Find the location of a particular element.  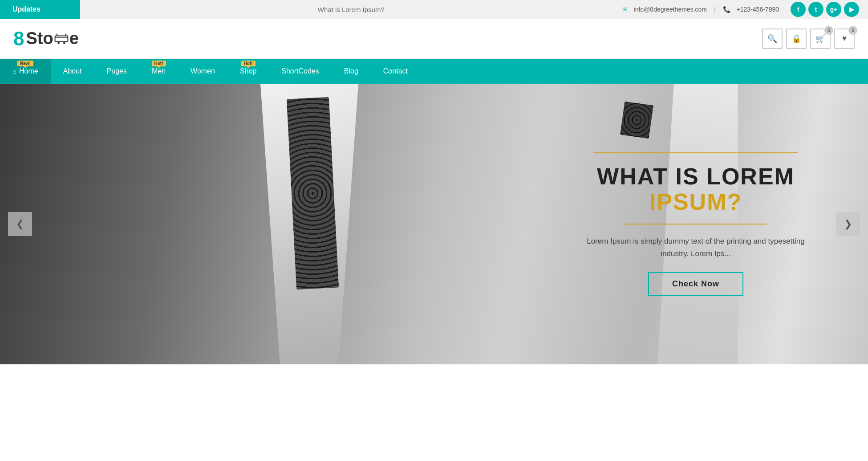

wishlist-button: 0 ♥ is located at coordinates (844, 39).